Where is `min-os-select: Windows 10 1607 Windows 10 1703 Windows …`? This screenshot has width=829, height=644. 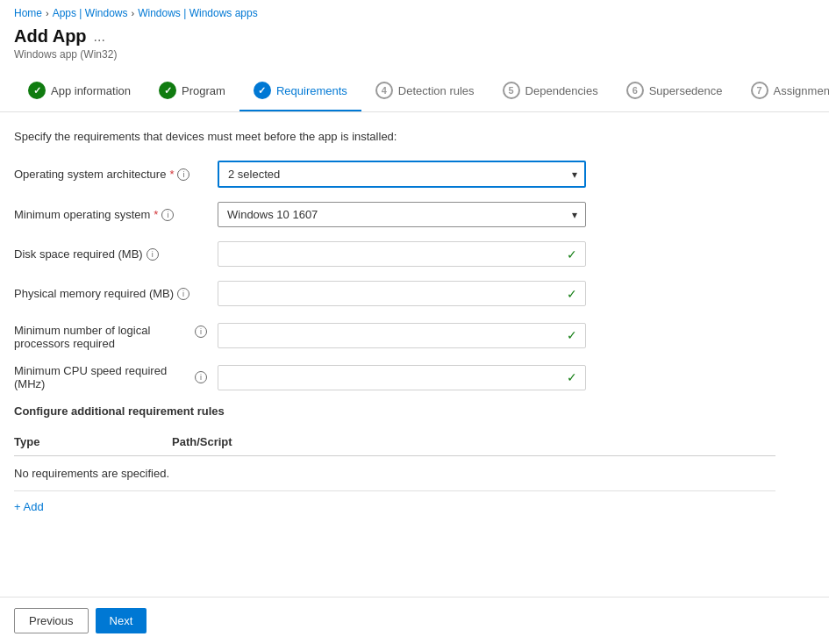 min-os-select: Windows 10 1607 Windows 10 1703 Windows … is located at coordinates (402, 214).